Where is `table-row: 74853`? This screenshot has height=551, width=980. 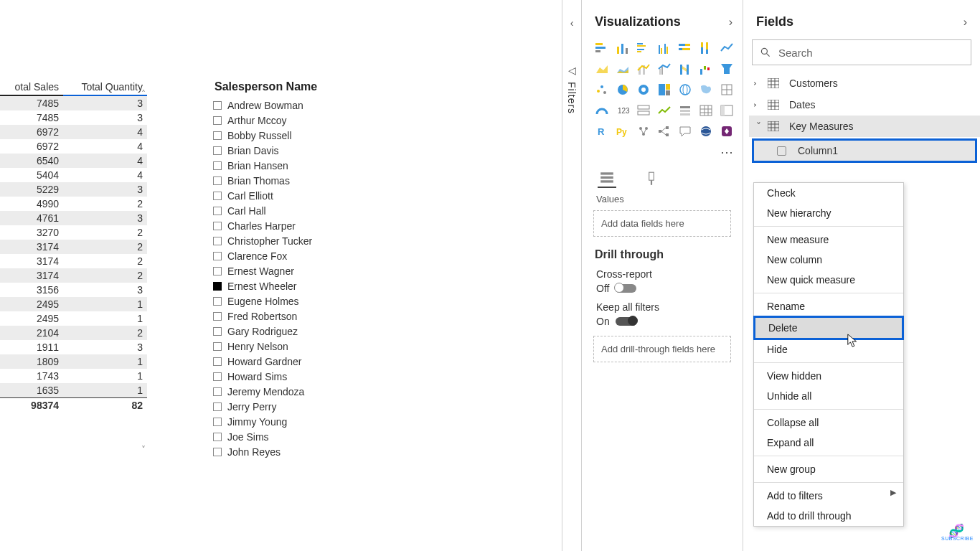 table-row: 74853 is located at coordinates (73, 118).